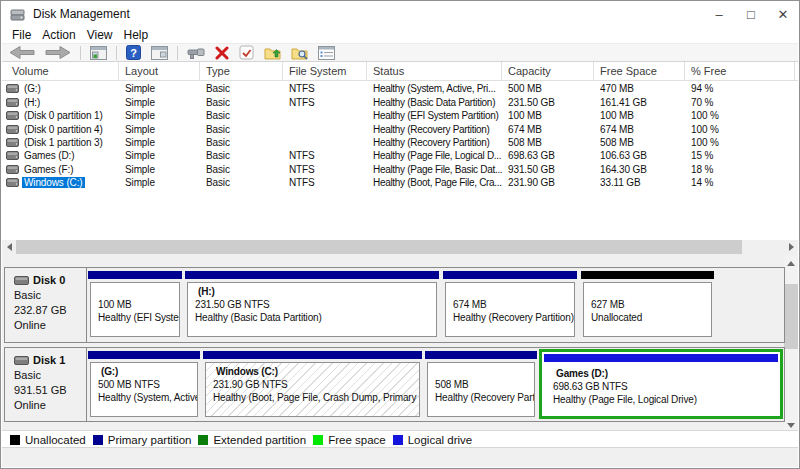  What do you see at coordinates (791, 316) in the screenshot?
I see `vertical-scroll-thumb` at bounding box center [791, 316].